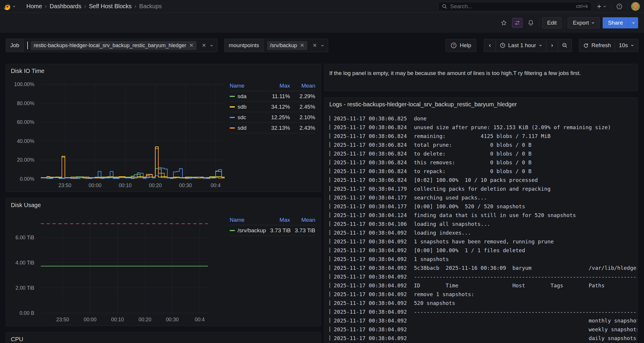 The width and height of the screenshot is (644, 343). Describe the element at coordinates (248, 231) in the screenshot. I see `legend-series-name: /srv/backup` at that location.